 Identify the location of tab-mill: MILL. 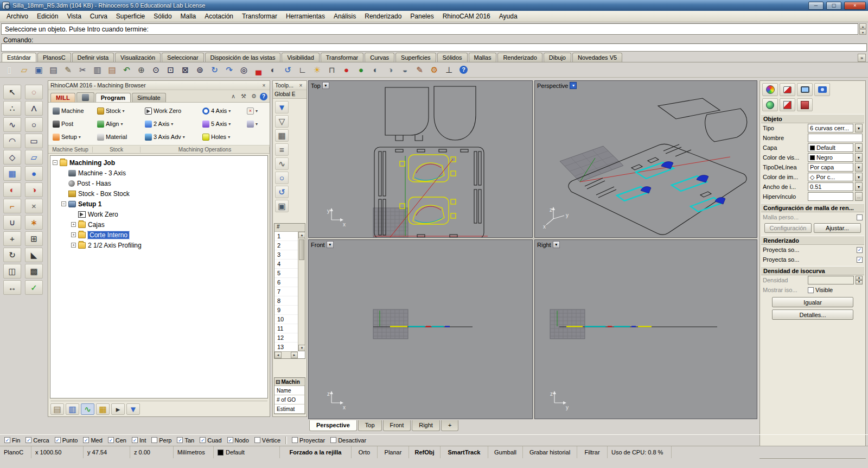
(63, 98).